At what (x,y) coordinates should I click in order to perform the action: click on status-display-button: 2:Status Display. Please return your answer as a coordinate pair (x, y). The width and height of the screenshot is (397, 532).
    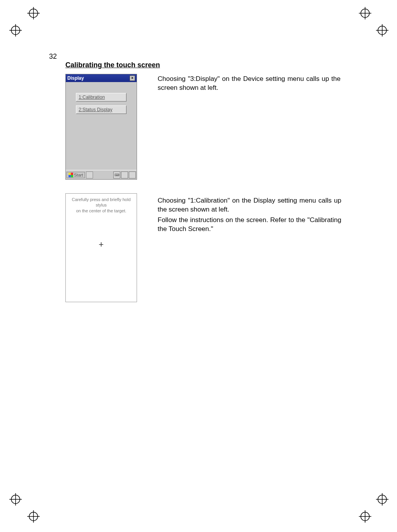
    Looking at the image, I should click on (101, 110).